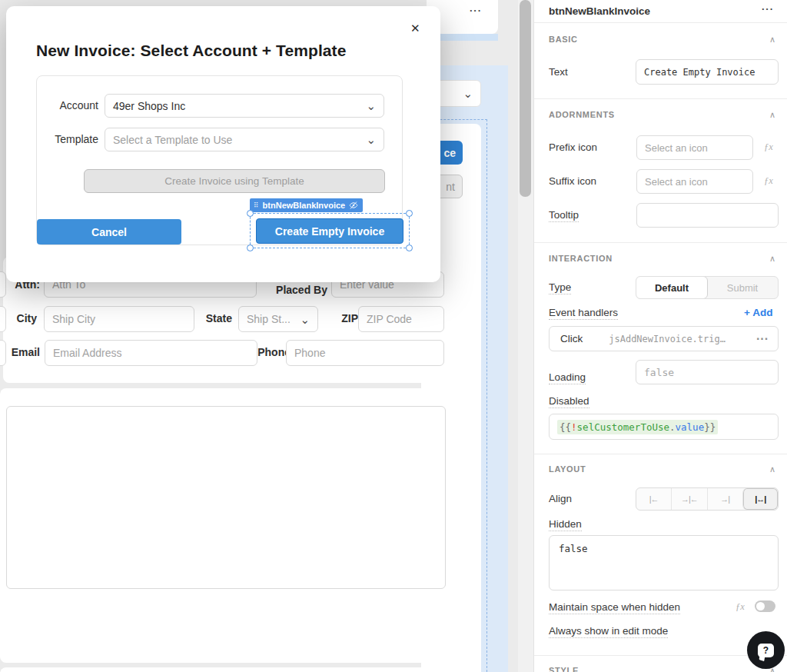  What do you see at coordinates (278, 319) in the screenshot?
I see `state-select: Ship St... ⌄` at bounding box center [278, 319].